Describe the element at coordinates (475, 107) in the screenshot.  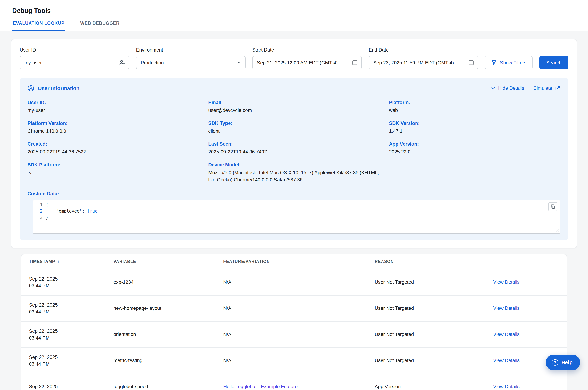
I see `info-field-platform: Platform:web` at that location.